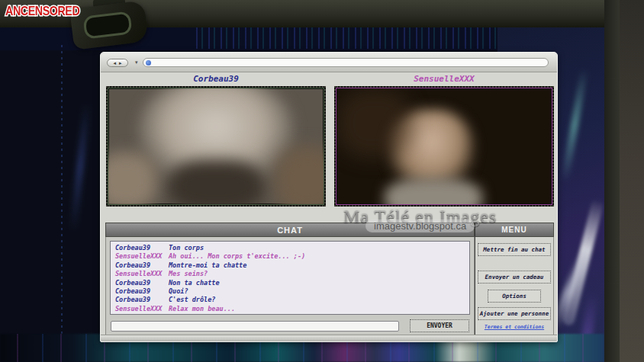 The height and width of the screenshot is (362, 644). Describe the element at coordinates (319, 274) in the screenshot. I see `chat-text: Mes seins?` at that location.